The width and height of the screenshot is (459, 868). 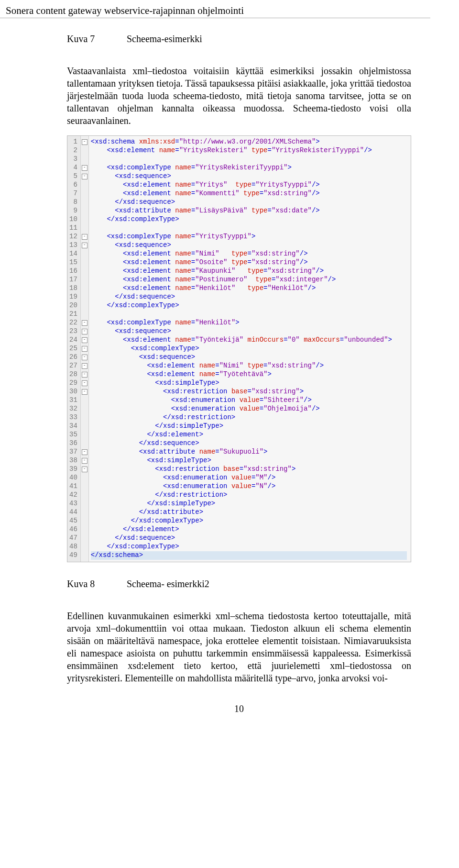 I want to click on line-number-gutter: 1234567891011121314151617181920212223242…, so click(x=74, y=349).